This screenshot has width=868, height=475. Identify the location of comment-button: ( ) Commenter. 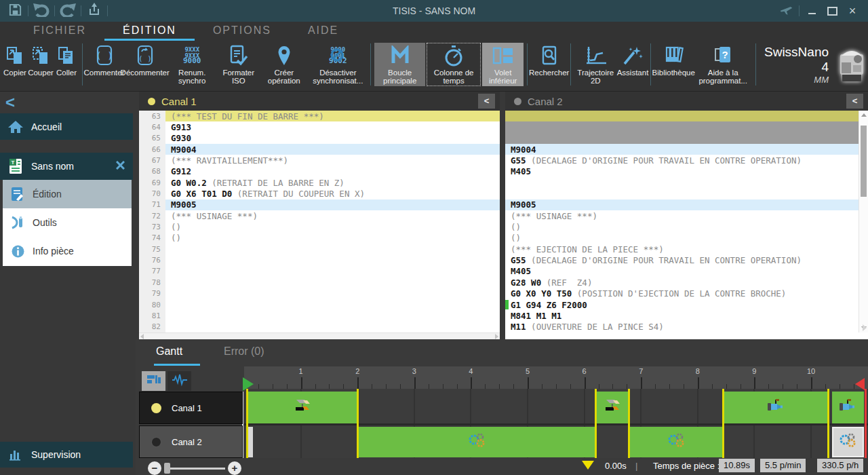
(104, 64).